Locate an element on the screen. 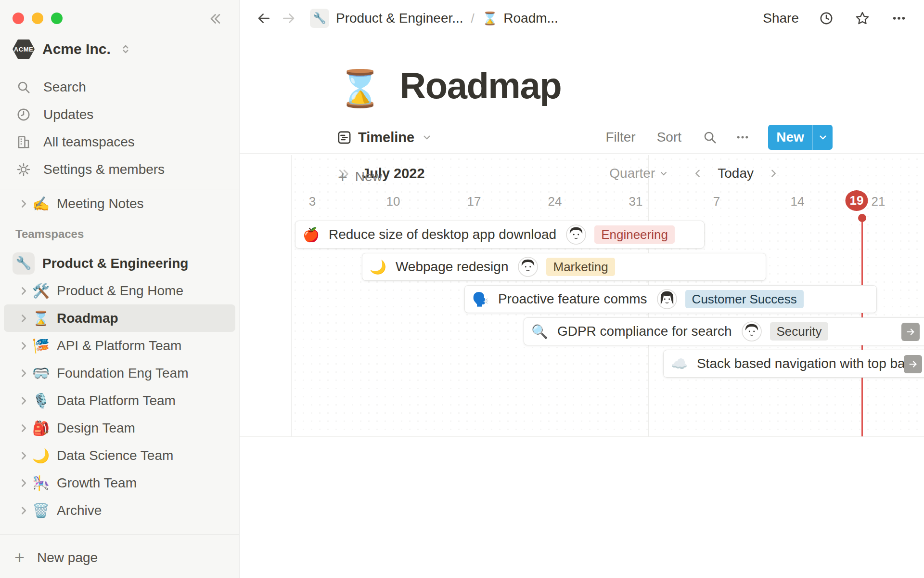  share-button: Share is located at coordinates (781, 18).